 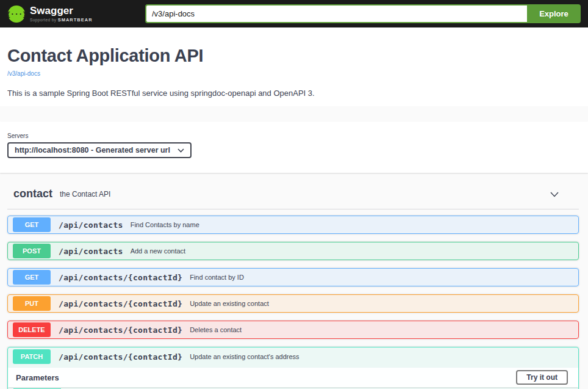 What do you see at coordinates (216, 330) in the screenshot?
I see `operation-summary: Deletes a contact` at bounding box center [216, 330].